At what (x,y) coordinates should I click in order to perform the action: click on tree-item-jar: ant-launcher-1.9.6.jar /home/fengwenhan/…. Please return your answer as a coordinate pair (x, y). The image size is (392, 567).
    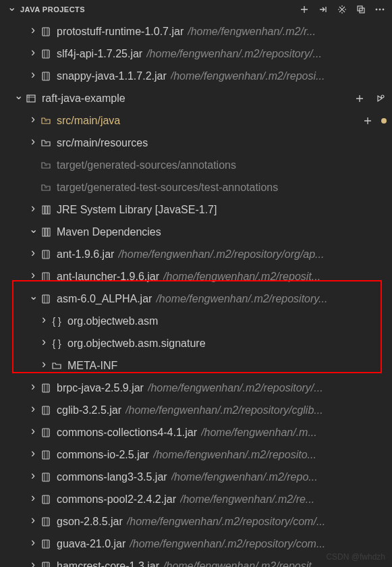
    Looking at the image, I should click on (196, 277).